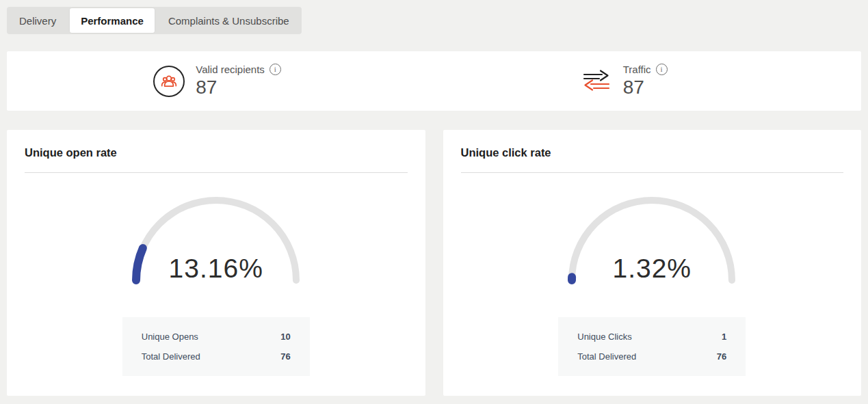 Image resolution: width=868 pixels, height=404 pixels. What do you see at coordinates (605, 336) in the screenshot?
I see `row-label: Unique Clicks` at bounding box center [605, 336].